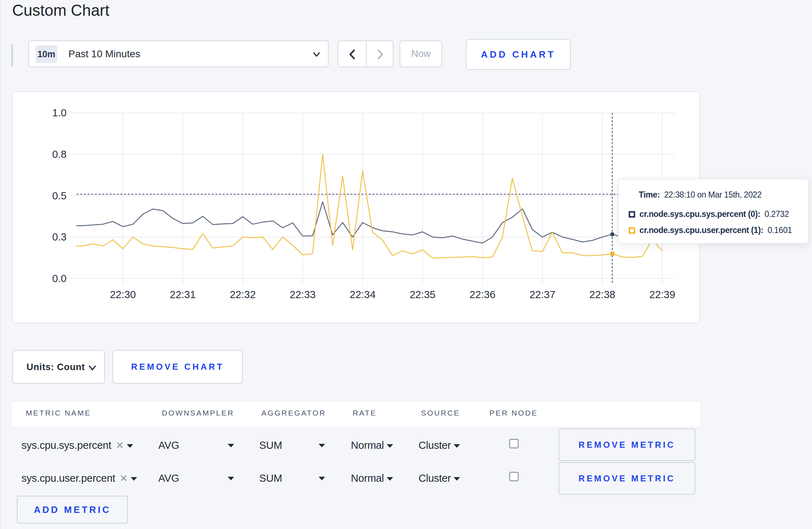 This screenshot has width=812, height=529. I want to click on svg-text: 0.3, so click(59, 237).